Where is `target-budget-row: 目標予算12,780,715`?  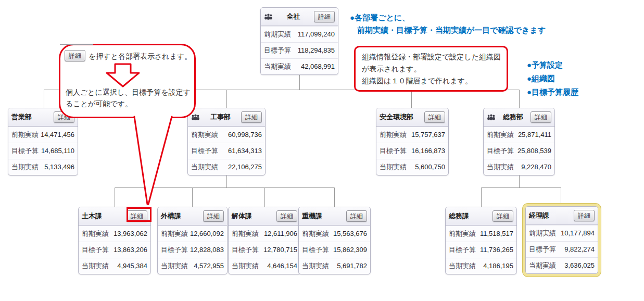
target-budget-row: 目標予算12,780,715 is located at coordinates (264, 250).